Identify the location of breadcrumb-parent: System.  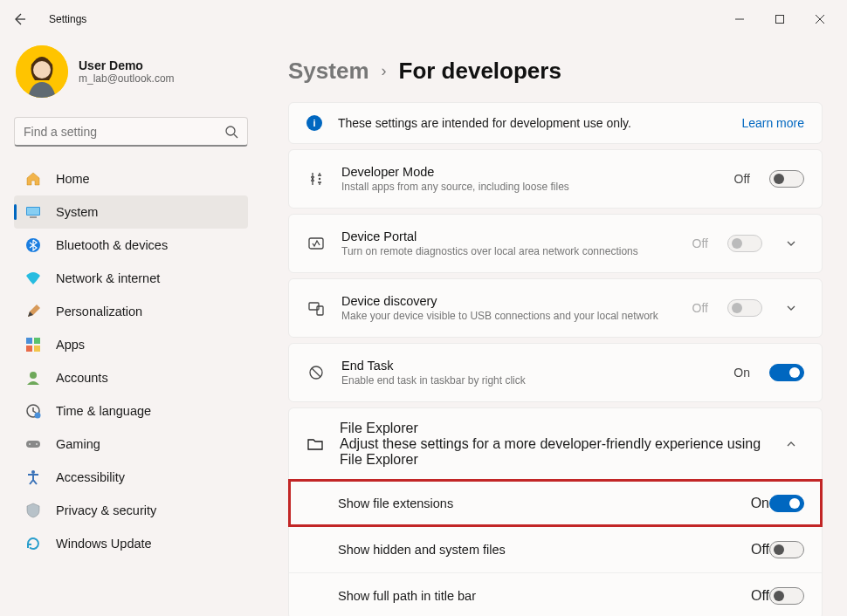
(328, 72).